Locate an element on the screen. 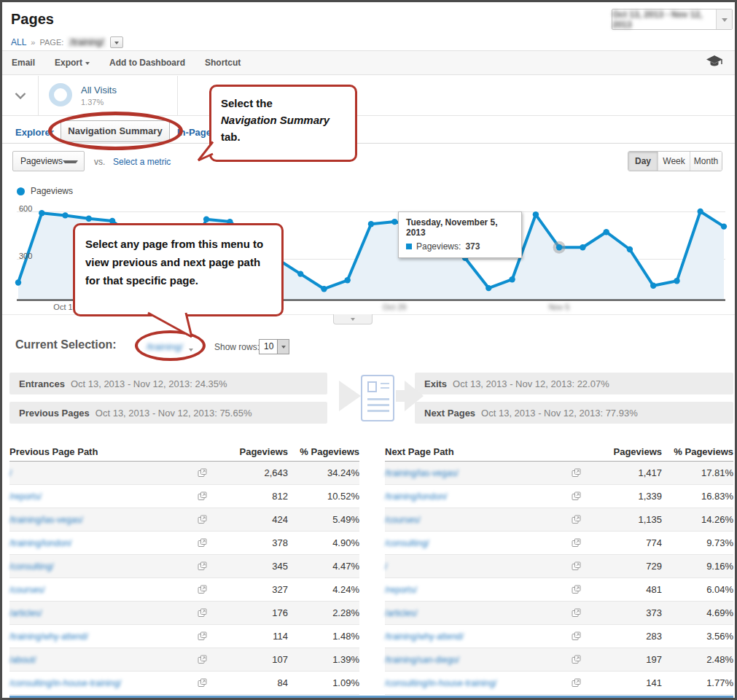  pageviews-value: 378 is located at coordinates (254, 542).